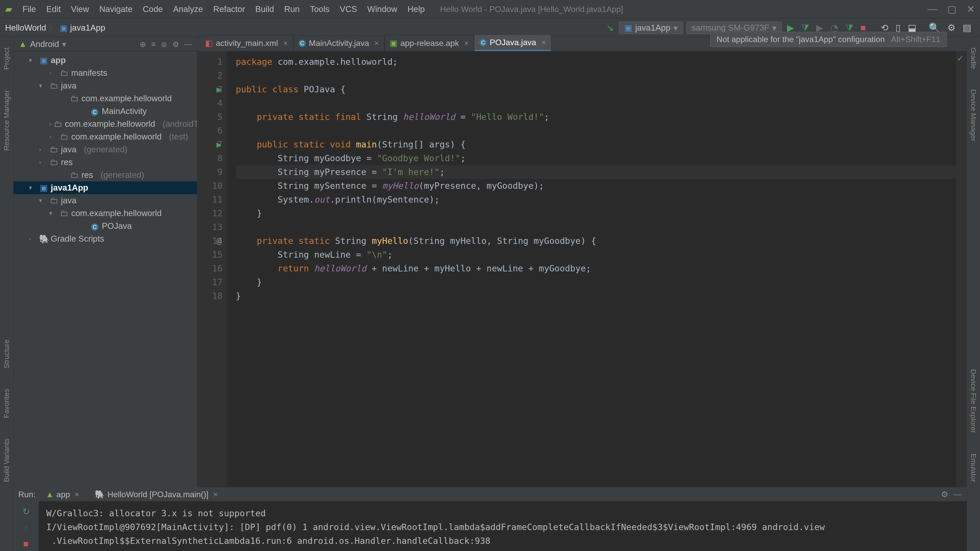 The image size is (980, 551). What do you see at coordinates (610, 28) in the screenshot?
I see `make-project-icon: ↘` at bounding box center [610, 28].